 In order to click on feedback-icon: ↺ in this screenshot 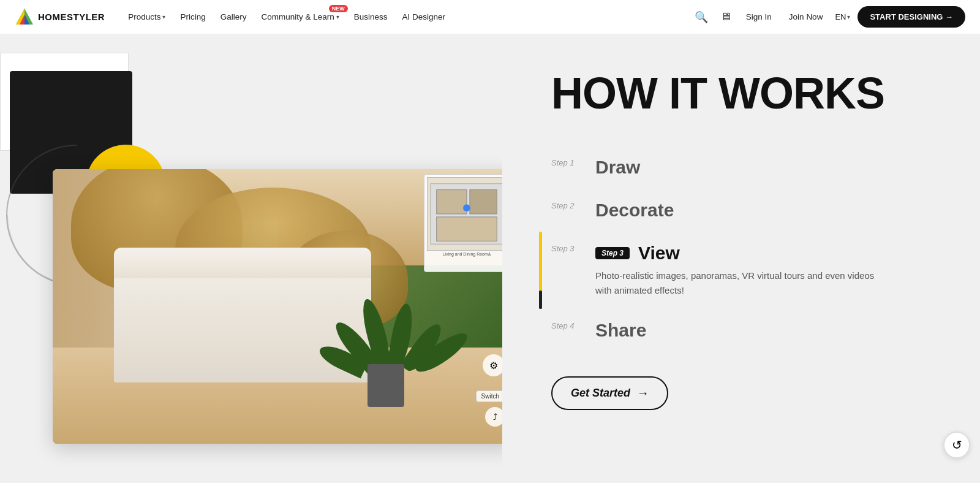, I will do `click(957, 445)`.